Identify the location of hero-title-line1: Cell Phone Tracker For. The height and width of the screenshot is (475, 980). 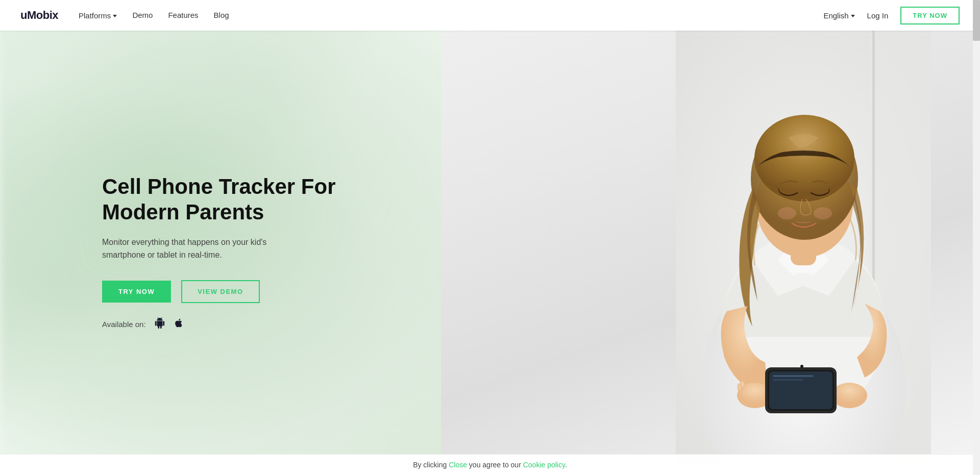
(219, 187).